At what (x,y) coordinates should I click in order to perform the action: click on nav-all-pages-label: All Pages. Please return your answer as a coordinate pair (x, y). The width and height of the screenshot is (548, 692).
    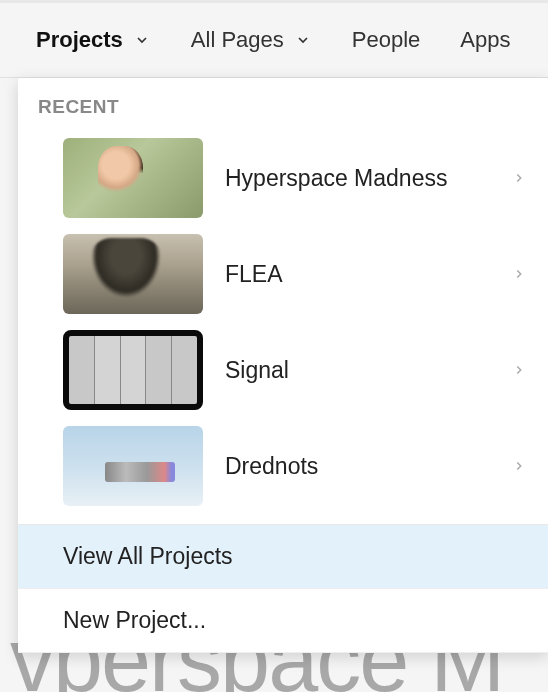
    Looking at the image, I should click on (238, 40).